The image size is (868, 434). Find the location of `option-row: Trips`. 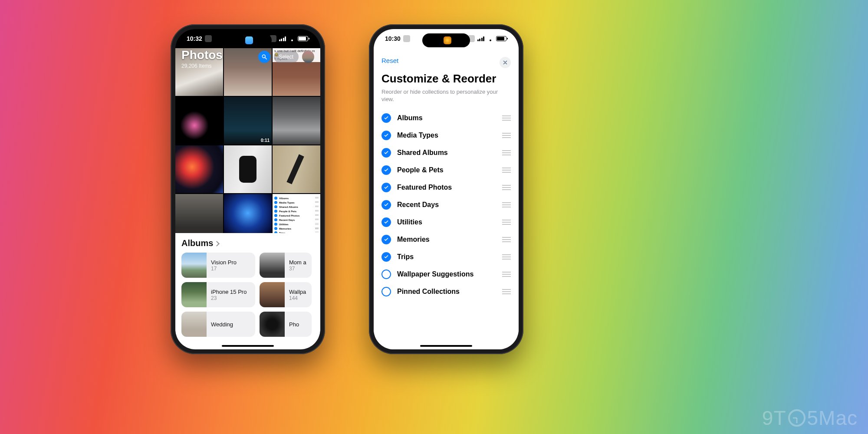

option-row: Trips is located at coordinates (446, 257).